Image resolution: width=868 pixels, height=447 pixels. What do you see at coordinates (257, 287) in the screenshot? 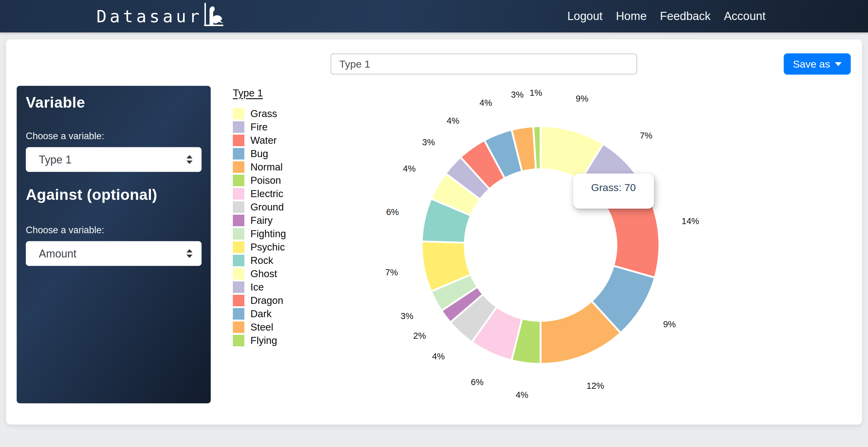
I see `legend-label: Ice` at bounding box center [257, 287].